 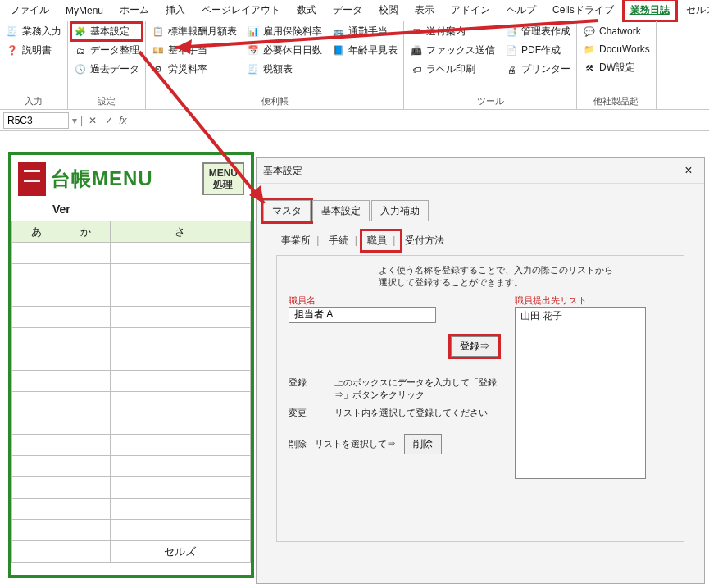 I want to click on menu-item: 表示, so click(x=425, y=10).